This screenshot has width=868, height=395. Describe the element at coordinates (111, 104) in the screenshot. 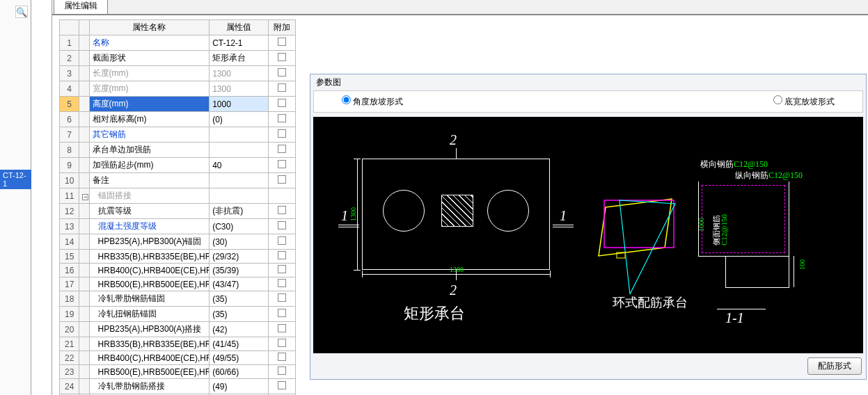

I see `property-link: 高度(mm)` at that location.